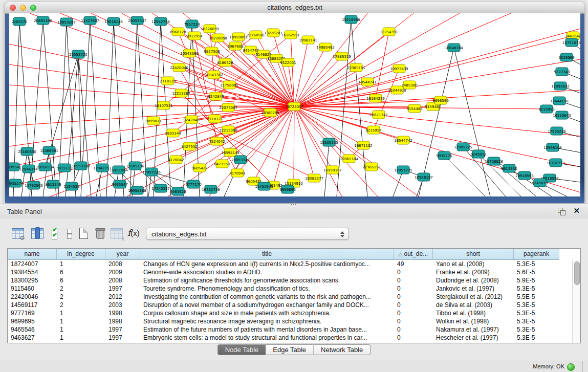 This screenshot has width=588, height=372. What do you see at coordinates (288, 62) in the screenshot?
I see `graph-node: 9322031` at bounding box center [288, 62].